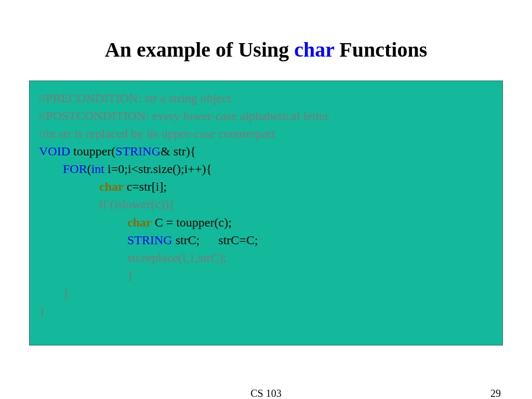  Describe the element at coordinates (266, 98) in the screenshot. I see `code-comment-1: //PRECONDITION: str a string object` at that location.